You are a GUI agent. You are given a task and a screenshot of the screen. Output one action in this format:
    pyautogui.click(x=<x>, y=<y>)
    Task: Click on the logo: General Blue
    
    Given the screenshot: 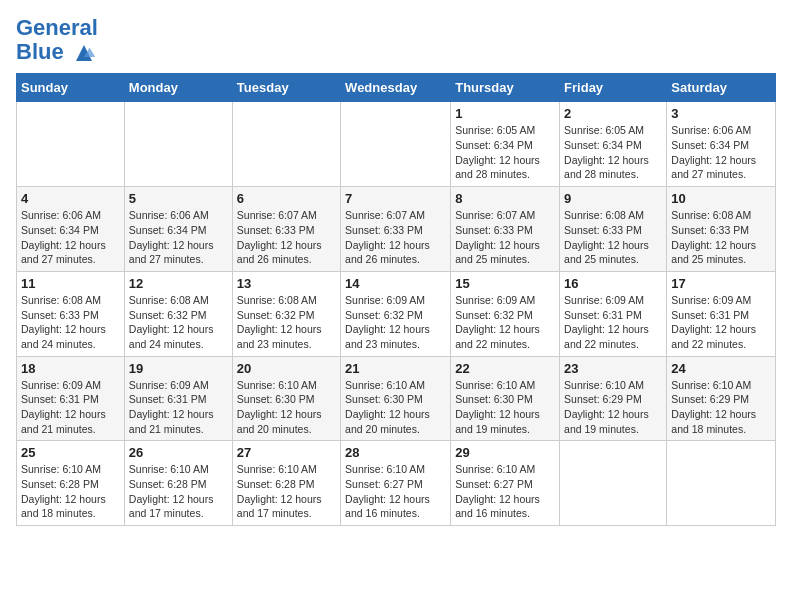 What is the action you would take?
    pyautogui.click(x=57, y=40)
    